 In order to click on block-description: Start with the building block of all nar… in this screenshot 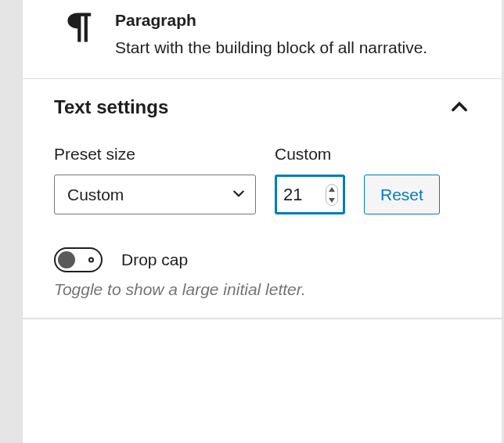, I will do `click(293, 48)`.